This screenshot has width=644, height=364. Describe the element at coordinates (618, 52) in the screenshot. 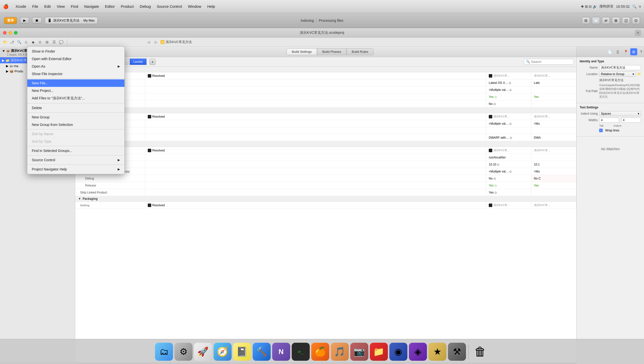

I see `inspector-code-icon: {}` at that location.